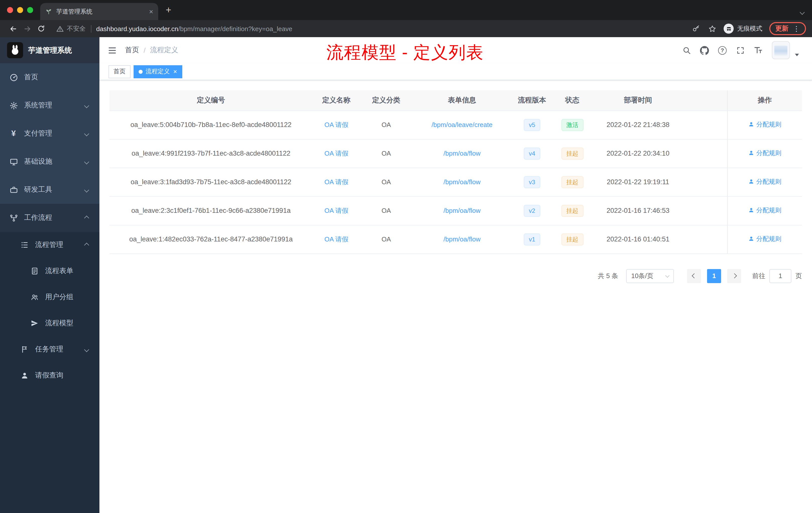  I want to click on window-close-button, so click(10, 10).